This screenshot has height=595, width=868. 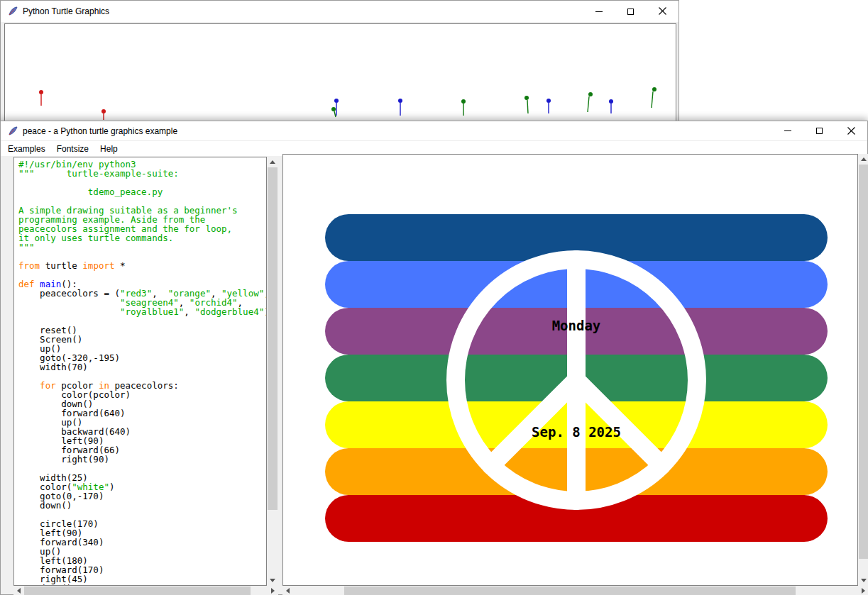 I want to click on code-line: from turtle import *, so click(x=142, y=265).